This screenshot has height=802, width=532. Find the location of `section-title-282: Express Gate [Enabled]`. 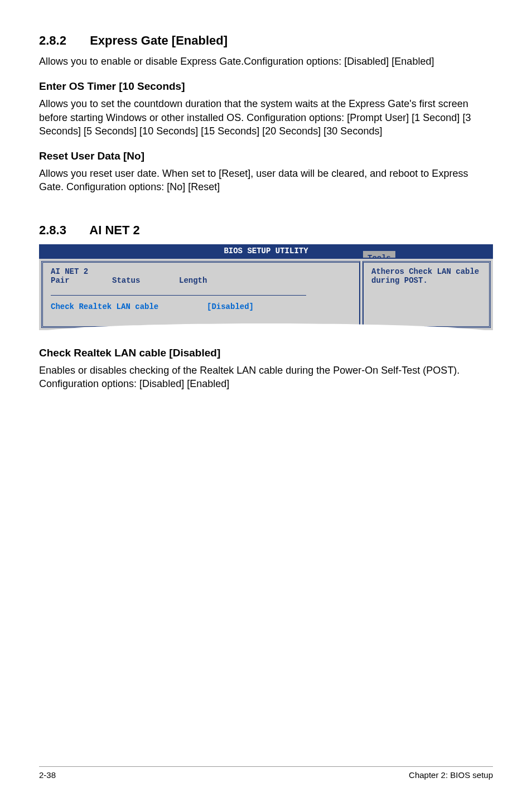

section-title-282: Express Gate [Enabled] is located at coordinates (158, 40).